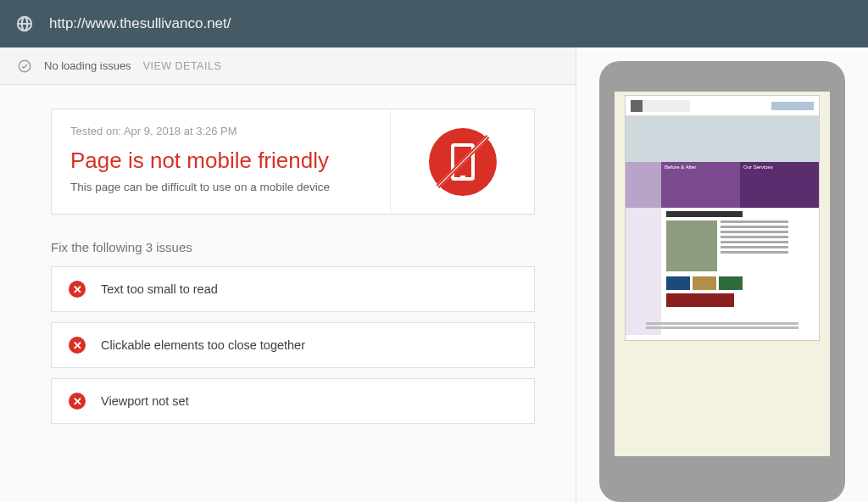  I want to click on tested-on: Tested on: Apr 9, 2018 at 3:26 PM, so click(220, 131).